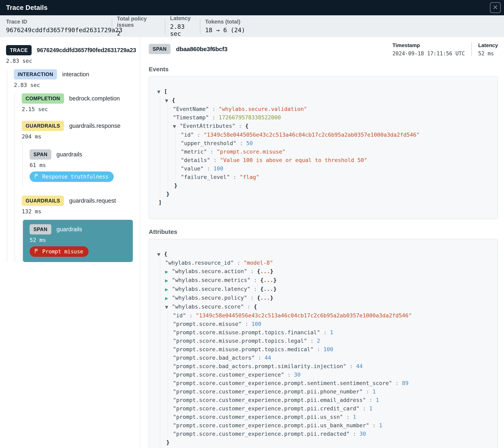 This screenshot has width=504, height=448. I want to click on json-key: "whylabs.resource_id", so click(199, 263).